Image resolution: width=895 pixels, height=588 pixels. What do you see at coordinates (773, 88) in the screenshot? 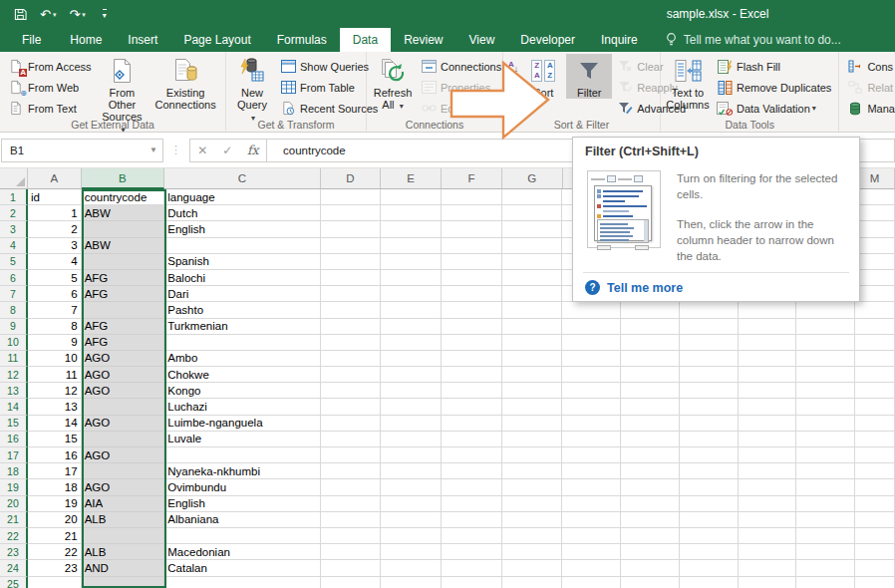
I see `remove-duplicates-button: Remove Duplicates` at bounding box center [773, 88].